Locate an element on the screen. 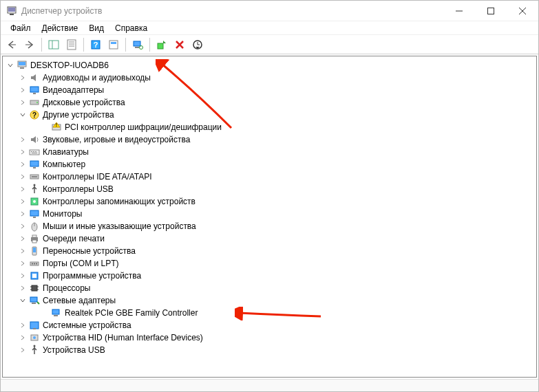  tree-node: Клавиатуры is located at coordinates (270, 152).